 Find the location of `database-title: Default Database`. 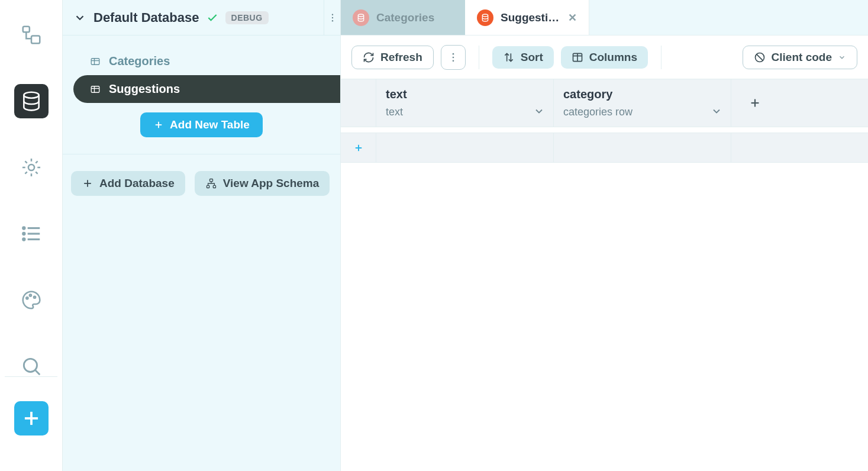

database-title: Default Database is located at coordinates (147, 18).